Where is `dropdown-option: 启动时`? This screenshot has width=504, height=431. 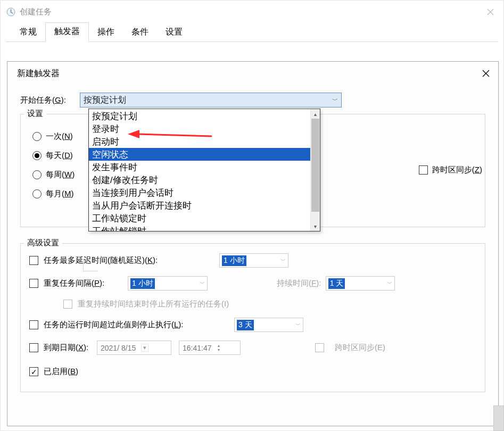
dropdown-option: 启动时 is located at coordinates (200, 142).